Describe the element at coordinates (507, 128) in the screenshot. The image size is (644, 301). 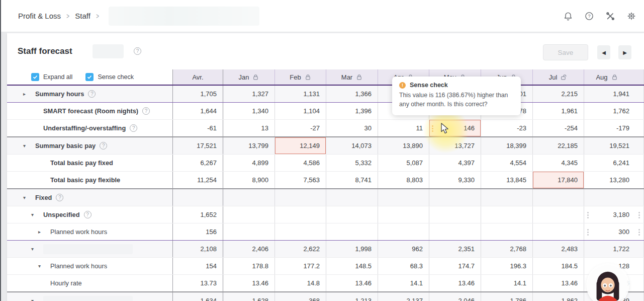
I see `cell-jun: -23` at that location.